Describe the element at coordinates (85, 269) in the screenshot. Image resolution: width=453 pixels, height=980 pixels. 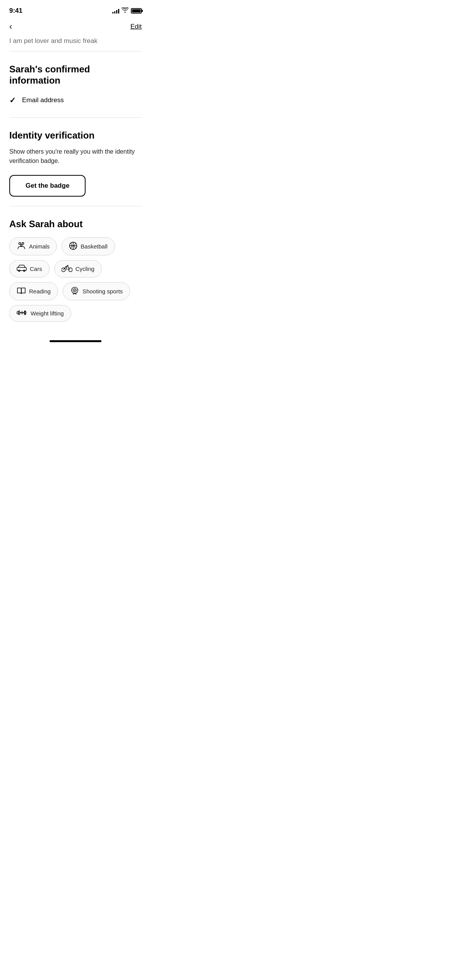
I see `cycling-label: Cycling` at that location.